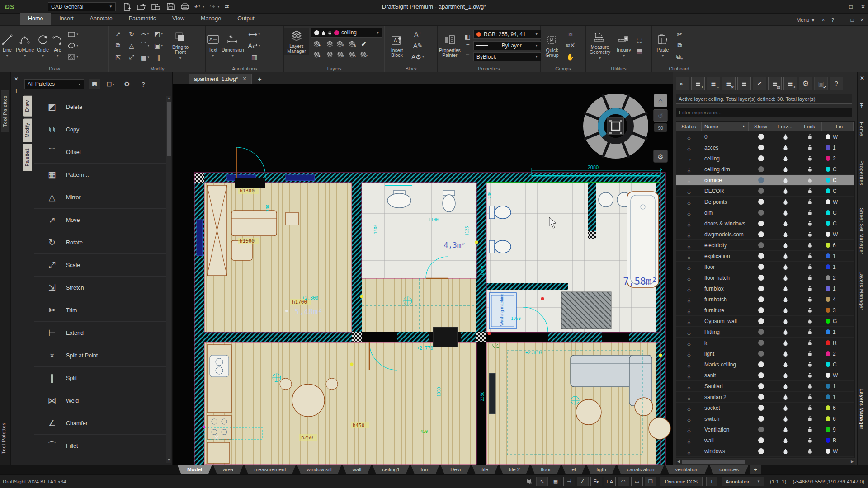 This screenshot has height=488, width=868. I want to click on minimize-button: ─, so click(839, 7).